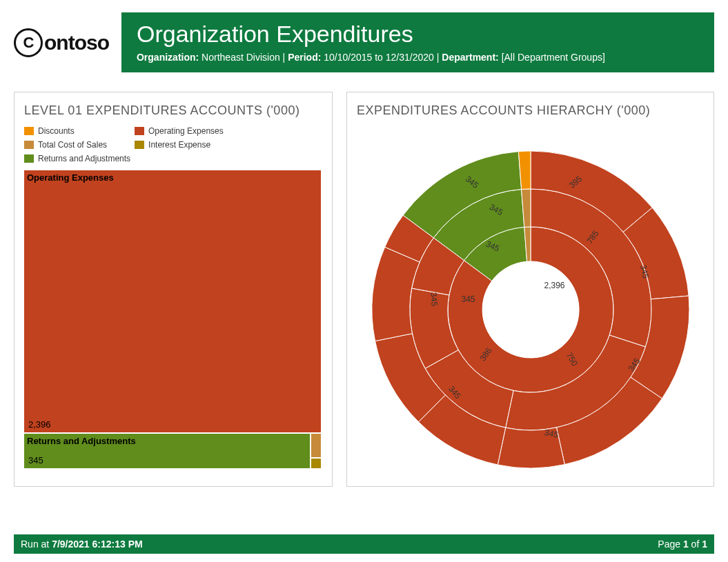  Describe the element at coordinates (241, 57) in the screenshot. I see `org-value: Northeast Division` at that location.